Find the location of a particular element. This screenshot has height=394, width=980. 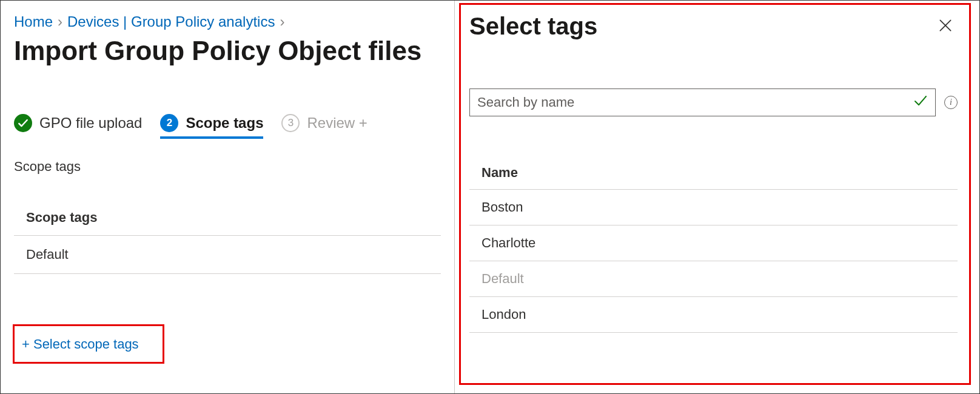

breadcrumb: Home › Devices | Group Policy analytics … is located at coordinates (227, 22).